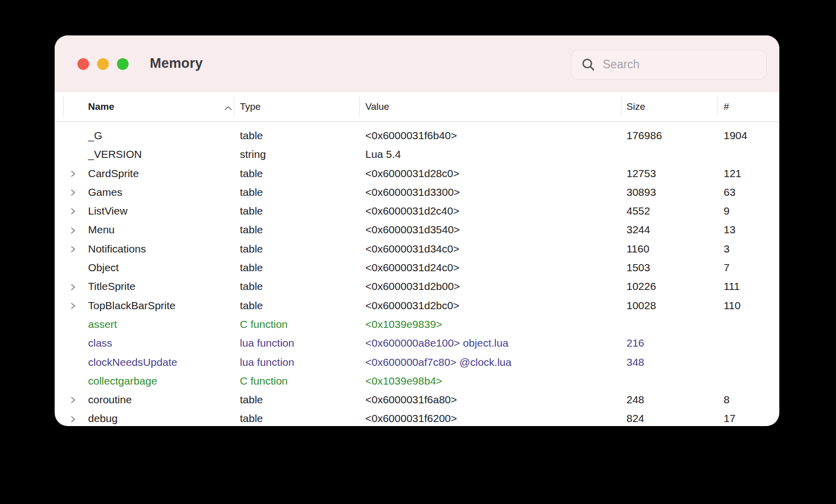  Describe the element at coordinates (417, 286) in the screenshot. I see `table-row: TitleSpritetable<0x6000031d2b00>10226111` at that location.